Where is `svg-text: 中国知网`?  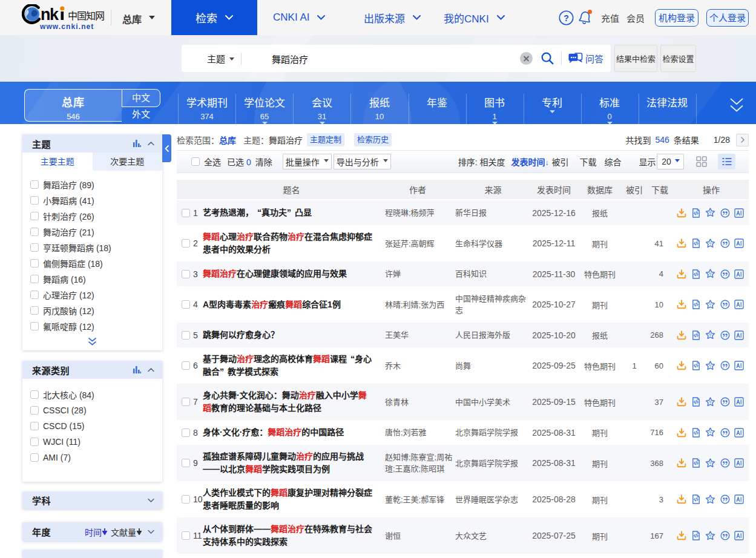
svg-text: 中国知网 is located at coordinates (86, 16).